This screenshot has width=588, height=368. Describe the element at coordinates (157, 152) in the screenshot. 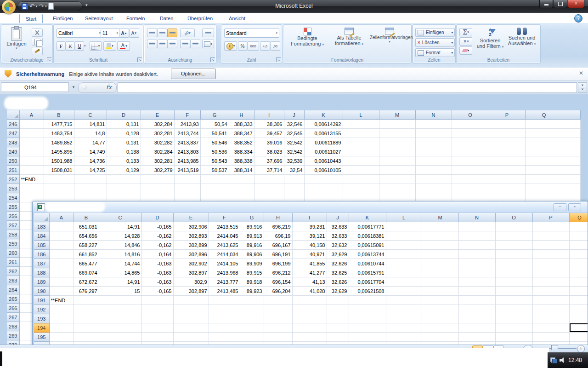

I see `cell: 302,284` at that location.